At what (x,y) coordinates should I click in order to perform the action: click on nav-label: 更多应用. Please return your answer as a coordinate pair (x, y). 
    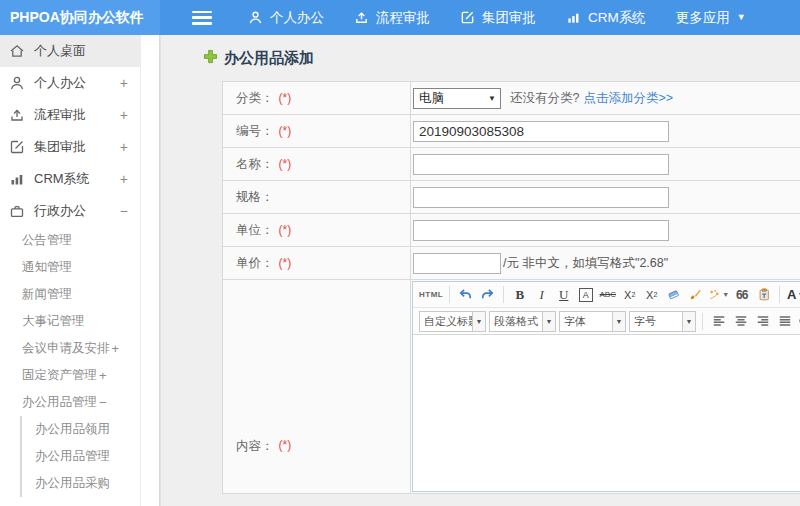
    Looking at the image, I should click on (703, 18).